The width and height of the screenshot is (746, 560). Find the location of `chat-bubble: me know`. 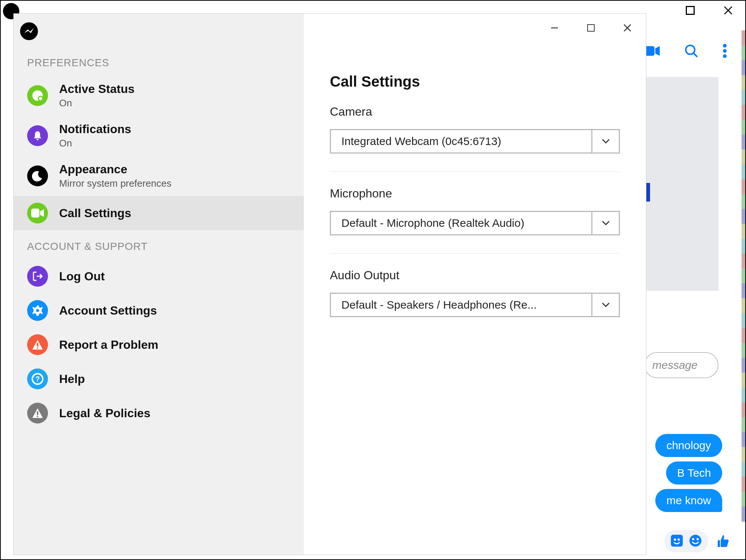

chat-bubble: me know is located at coordinates (689, 501).